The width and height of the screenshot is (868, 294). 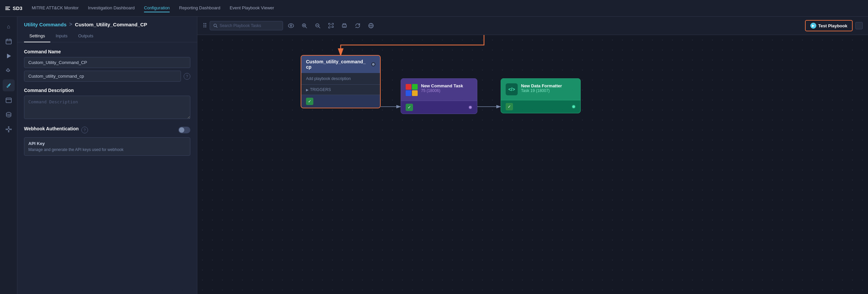 I want to click on tab-settings: Settings, so click(x=37, y=36).